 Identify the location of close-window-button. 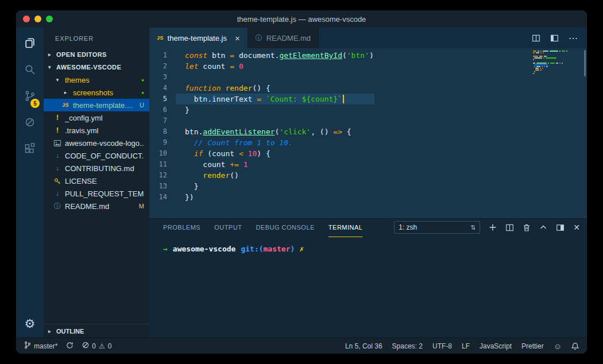
(26, 19).